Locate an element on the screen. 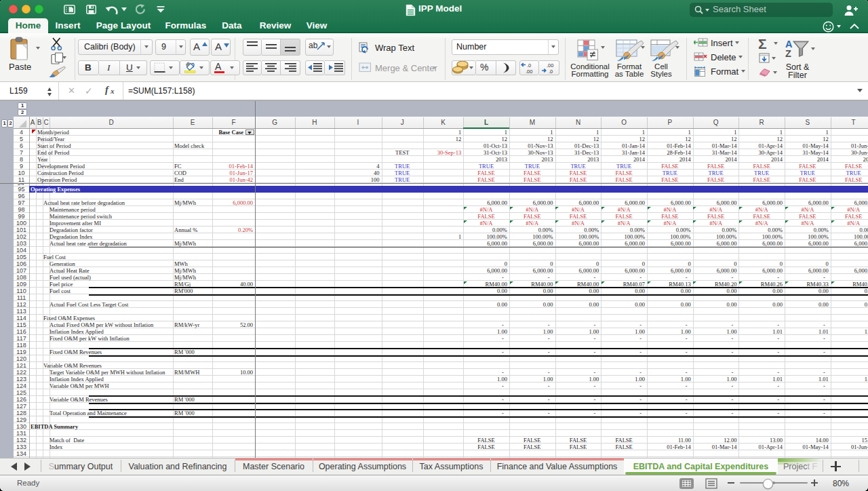  svg-text: .00 is located at coordinates (529, 72).